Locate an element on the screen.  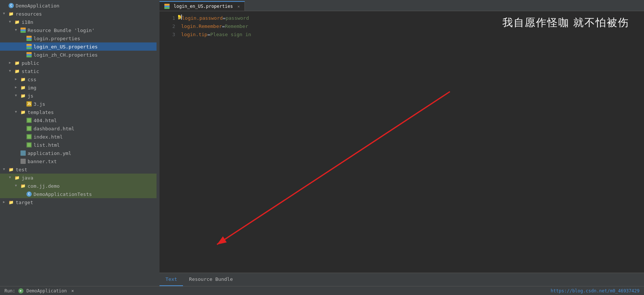
sidebar-item-com-jj-demo: 📁 com.jj.demo is located at coordinates (78, 186).